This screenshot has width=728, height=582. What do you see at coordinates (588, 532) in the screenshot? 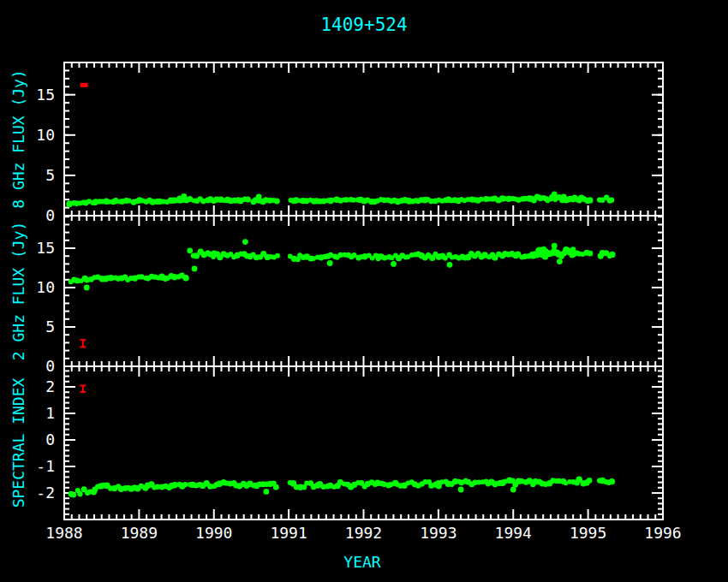
I see `x-tick-label: 1995` at bounding box center [588, 532].